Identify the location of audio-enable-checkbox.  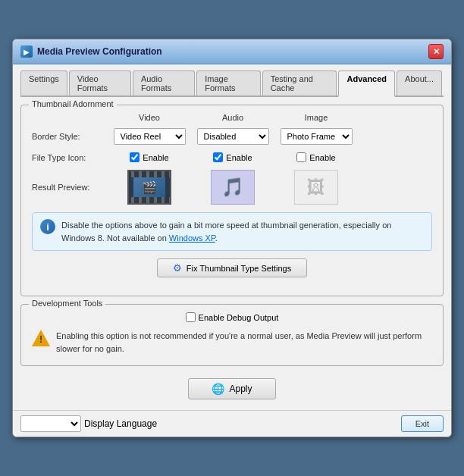
(218, 158).